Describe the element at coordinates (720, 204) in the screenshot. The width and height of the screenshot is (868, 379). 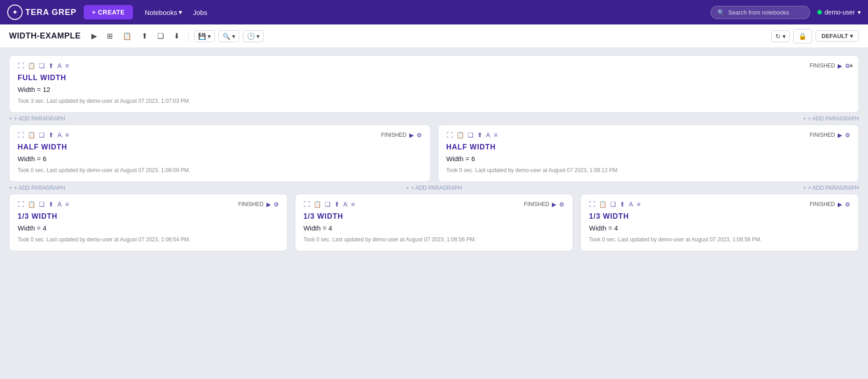
I see `cell-toolbar-t3: ⛶ 📋 ❏ ⬆ A ≡ FINISHED ▶ ⚙` at that location.